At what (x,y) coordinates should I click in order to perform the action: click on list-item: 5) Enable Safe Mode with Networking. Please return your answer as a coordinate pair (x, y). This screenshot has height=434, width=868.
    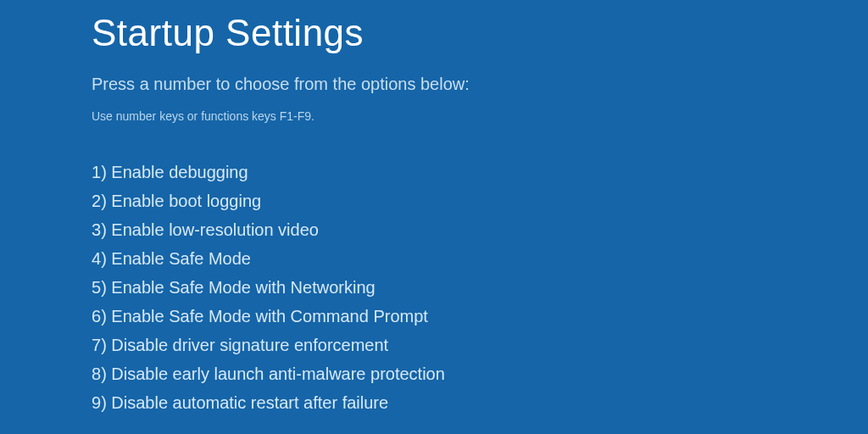
    Looking at the image, I should click on (480, 287).